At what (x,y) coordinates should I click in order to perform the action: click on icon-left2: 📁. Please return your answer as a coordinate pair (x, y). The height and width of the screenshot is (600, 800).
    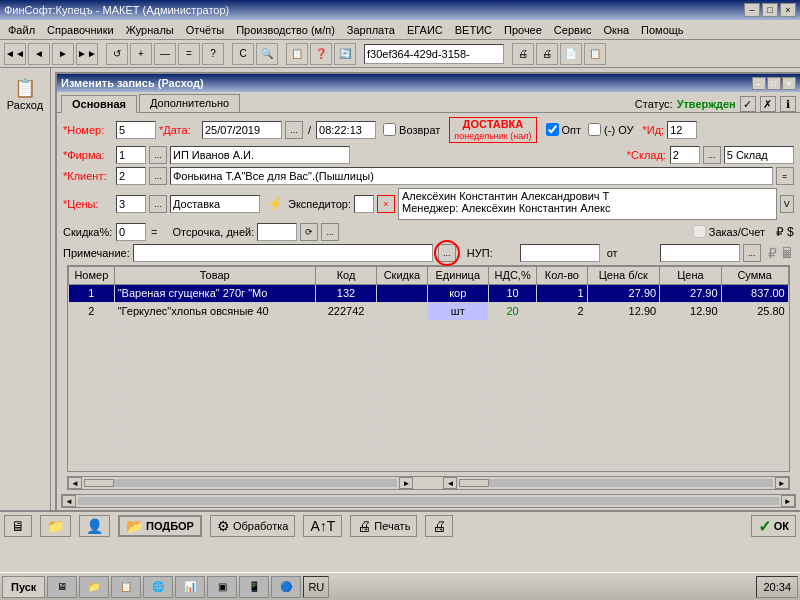
    Looking at the image, I should click on (56, 526).